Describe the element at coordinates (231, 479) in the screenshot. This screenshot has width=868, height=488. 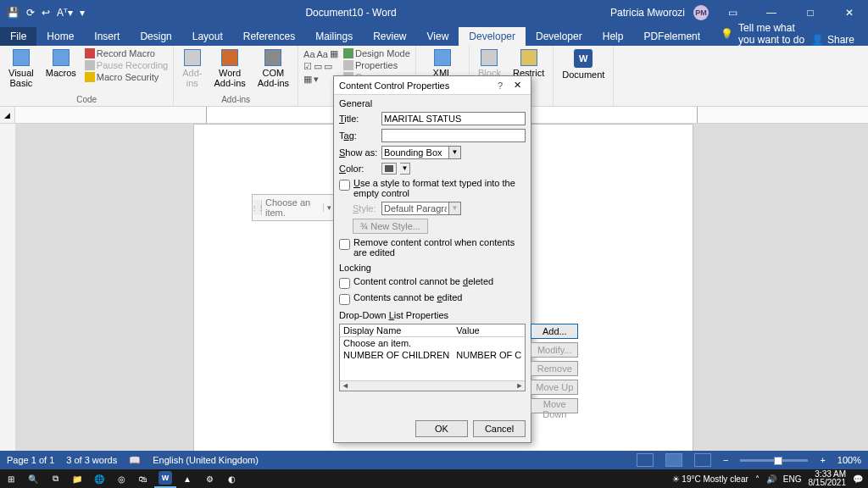
I see `app-icon: ◐` at that location.